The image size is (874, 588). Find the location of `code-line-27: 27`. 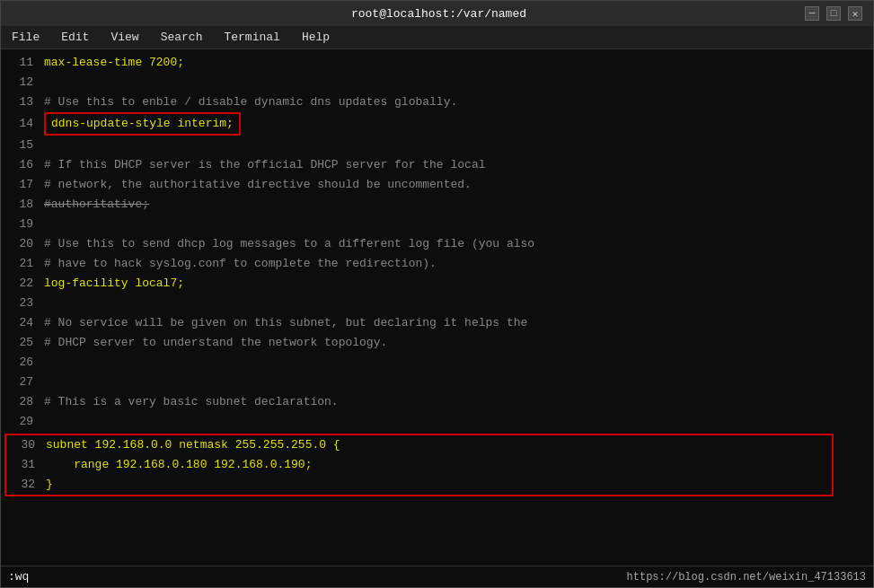

code-line-27: 27 is located at coordinates (437, 382).